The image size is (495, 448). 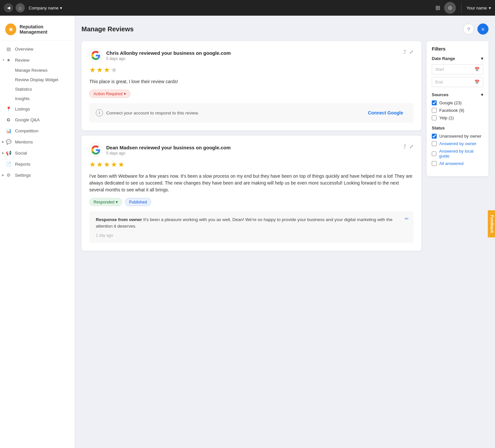 I want to click on filter-source-google: Google (23), so click(x=458, y=103).